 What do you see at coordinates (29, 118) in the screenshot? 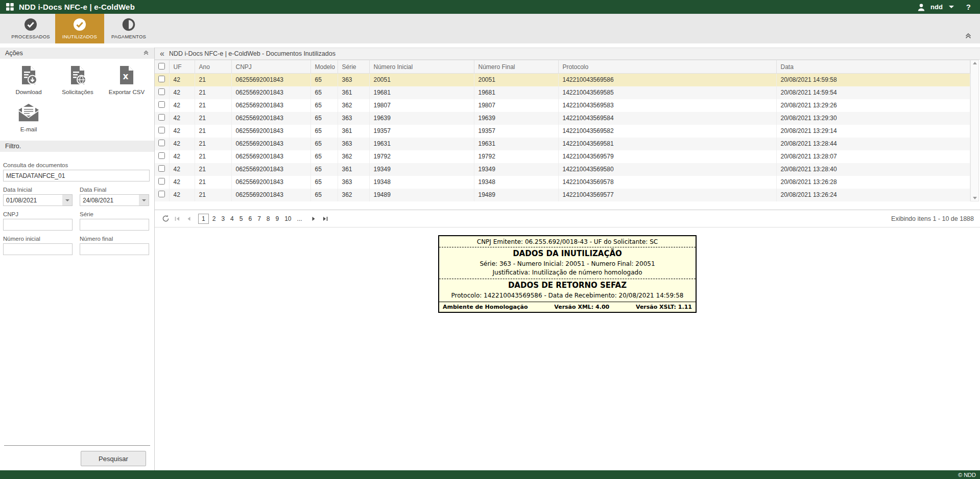
I see `email-button: E-mail` at bounding box center [29, 118].